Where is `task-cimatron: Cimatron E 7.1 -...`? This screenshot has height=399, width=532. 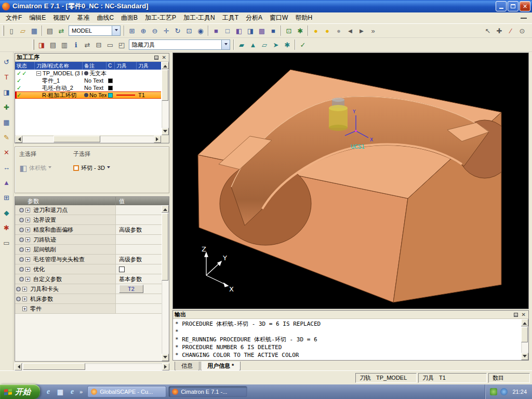
task-cimatron: Cimatron E 7.1 -... is located at coordinates (208, 392).